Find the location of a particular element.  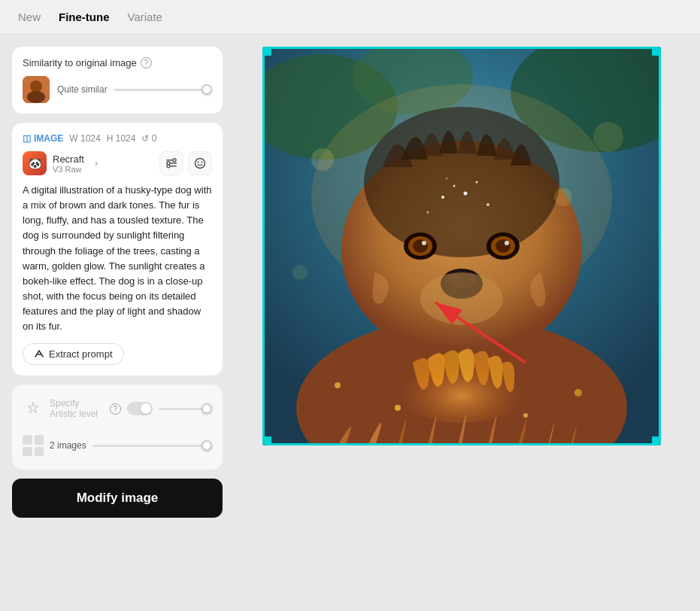

image-icon: ◫ is located at coordinates (27, 138).